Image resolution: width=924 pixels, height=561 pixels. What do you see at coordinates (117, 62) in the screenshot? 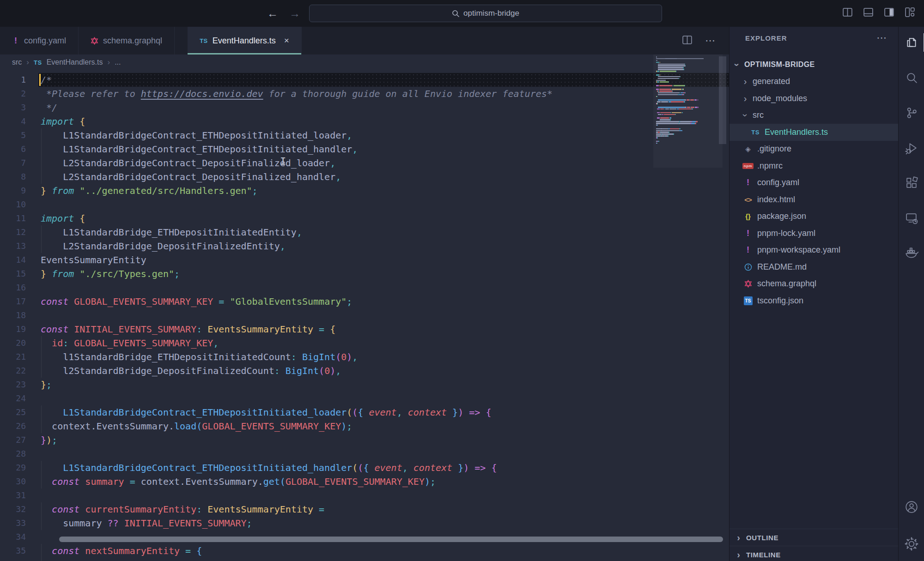
I see `breadcrumb-item: ...` at bounding box center [117, 62].